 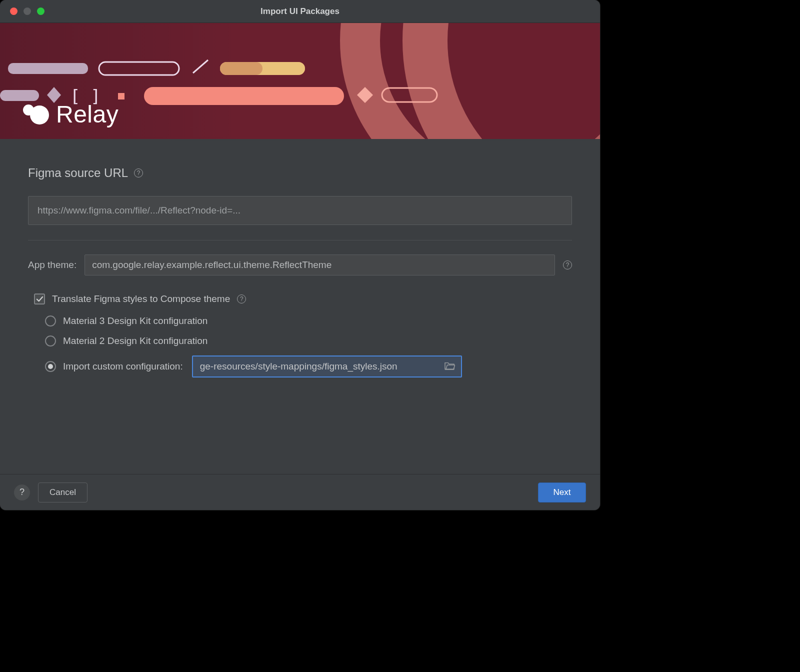 I want to click on titlebar: Import UI Packages, so click(x=300, y=12).